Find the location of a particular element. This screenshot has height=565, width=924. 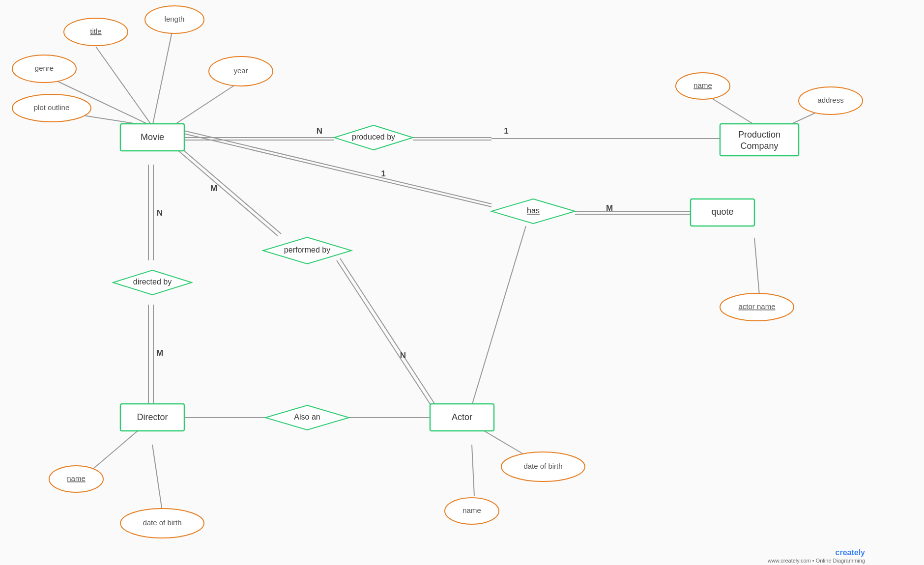

line-movie-has2 is located at coordinates (337, 170).